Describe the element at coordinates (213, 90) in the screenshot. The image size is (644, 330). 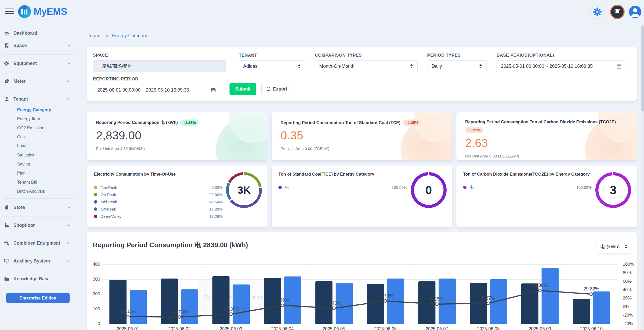
I see `calendar-icon` at that location.